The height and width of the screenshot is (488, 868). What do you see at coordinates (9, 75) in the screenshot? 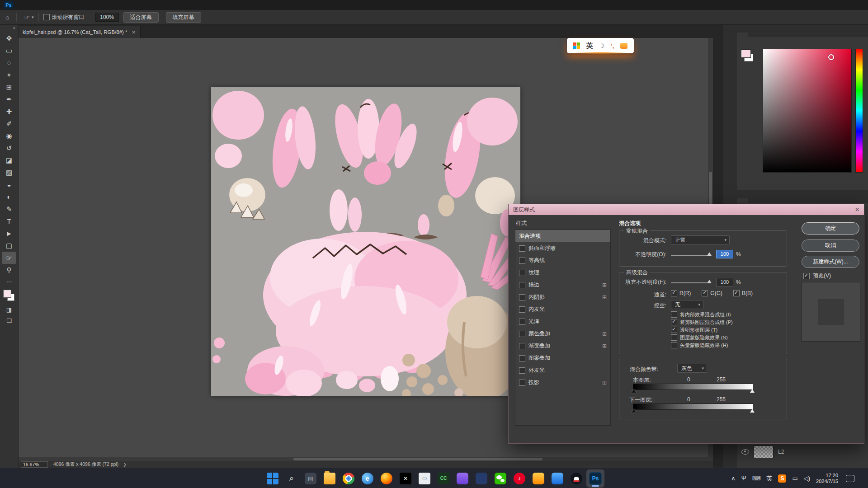
I see `object-selection-tool: ⌖` at bounding box center [9, 75].